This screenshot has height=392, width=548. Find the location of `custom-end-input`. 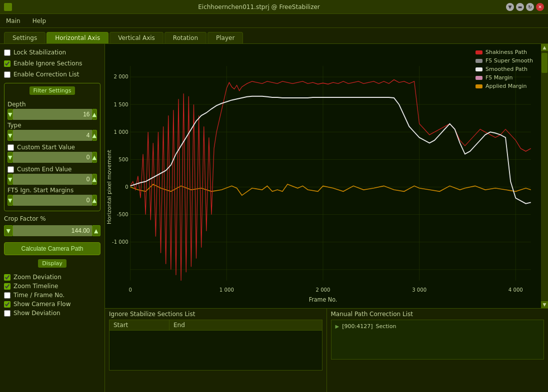

custom-end-input is located at coordinates (52, 179).